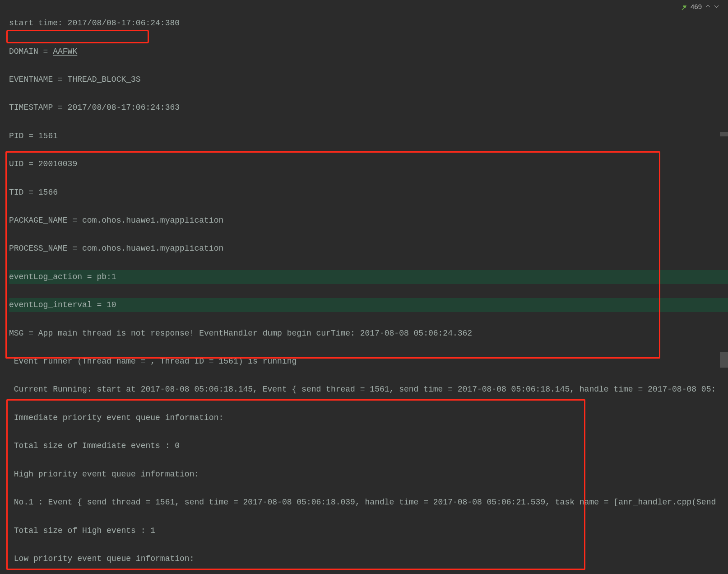 The image size is (728, 574). Describe the element at coordinates (368, 248) in the screenshot. I see `log-line-process: PROCESS_NAME = com.ohos.huawei.myapplica…` at that location.